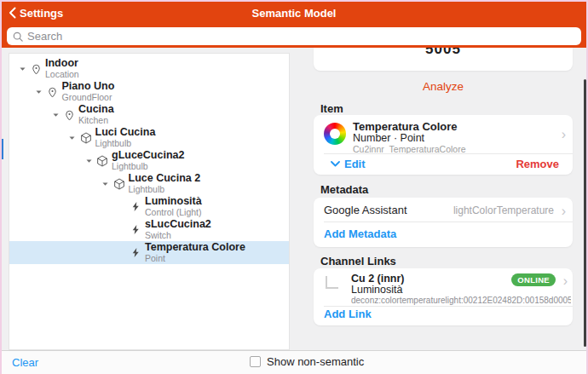  I want to click on tree-item-text: Luci CucinaLightbulb, so click(126, 138).